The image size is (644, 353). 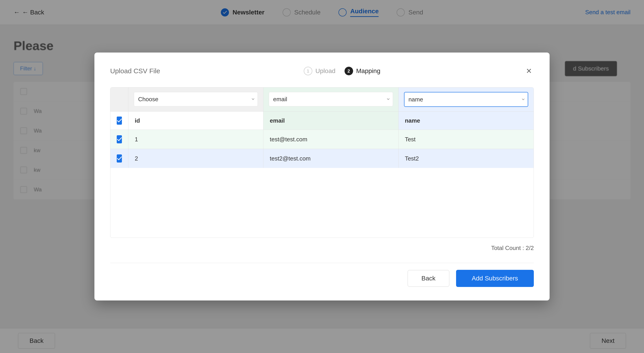 What do you see at coordinates (120, 139) in the screenshot?
I see `row1-checkbox-cell` at bounding box center [120, 139].